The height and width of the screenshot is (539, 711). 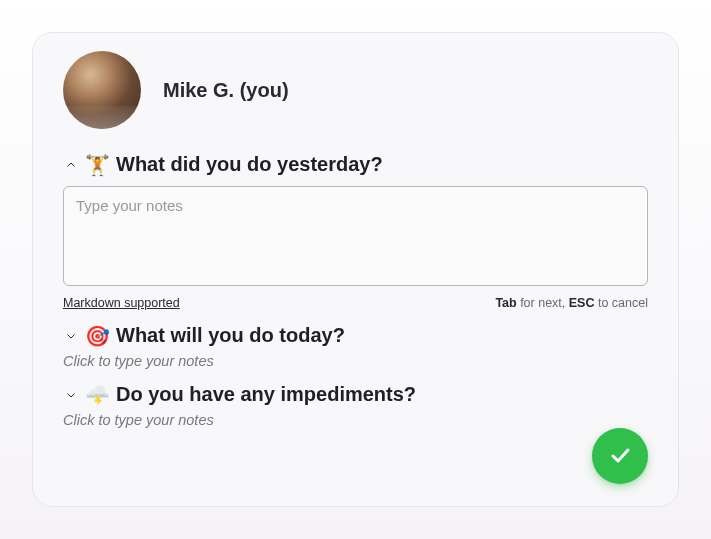 I want to click on question-text-impediments: Do you have any impediments?, so click(x=266, y=394).